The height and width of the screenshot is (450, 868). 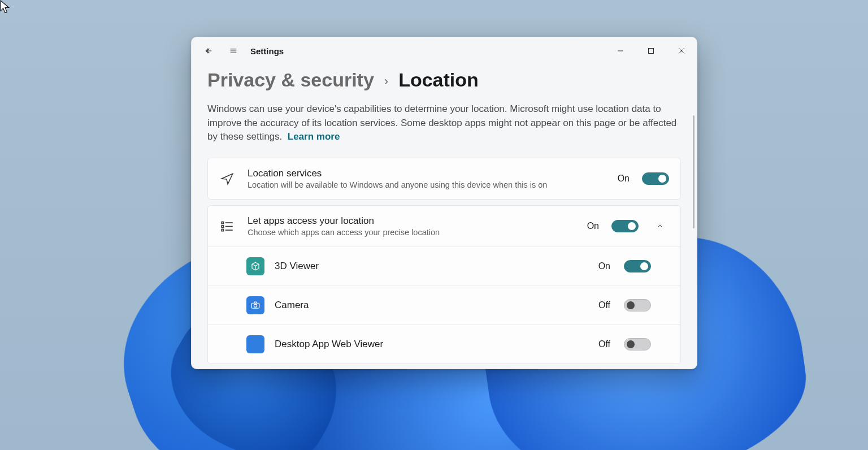 What do you see at coordinates (255, 266) in the screenshot?
I see `3d-viewer-icon` at bounding box center [255, 266].